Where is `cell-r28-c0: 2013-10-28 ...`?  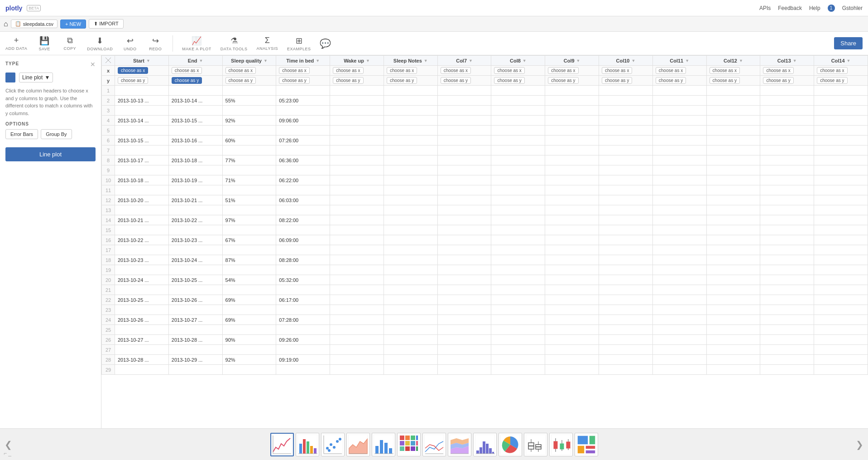 cell-r28-c0: 2013-10-28 ... is located at coordinates (142, 360).